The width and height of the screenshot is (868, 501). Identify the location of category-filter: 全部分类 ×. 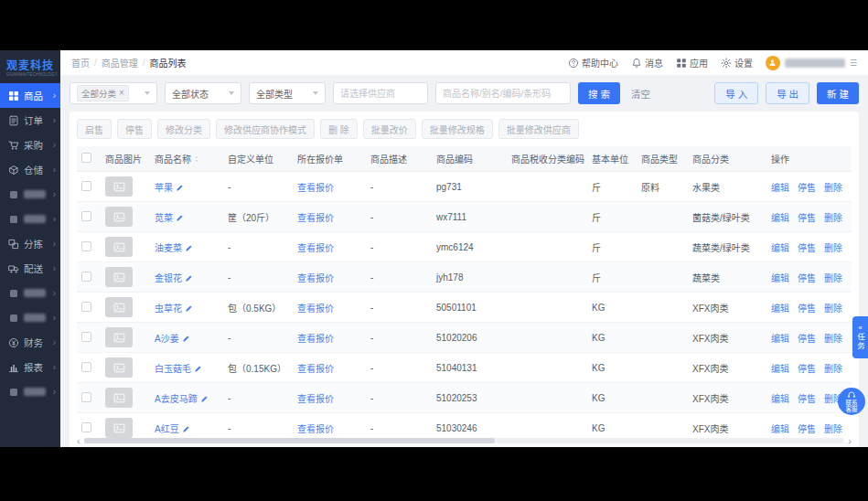
(113, 93).